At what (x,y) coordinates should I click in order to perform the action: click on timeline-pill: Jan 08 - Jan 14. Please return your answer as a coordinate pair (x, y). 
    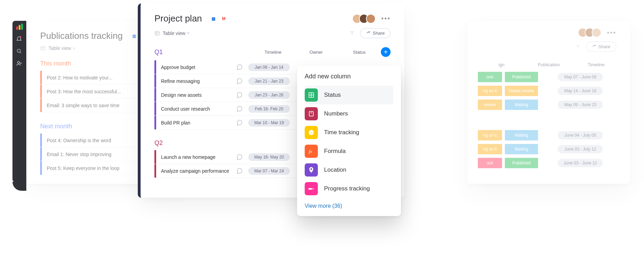
    Looking at the image, I should click on (269, 67).